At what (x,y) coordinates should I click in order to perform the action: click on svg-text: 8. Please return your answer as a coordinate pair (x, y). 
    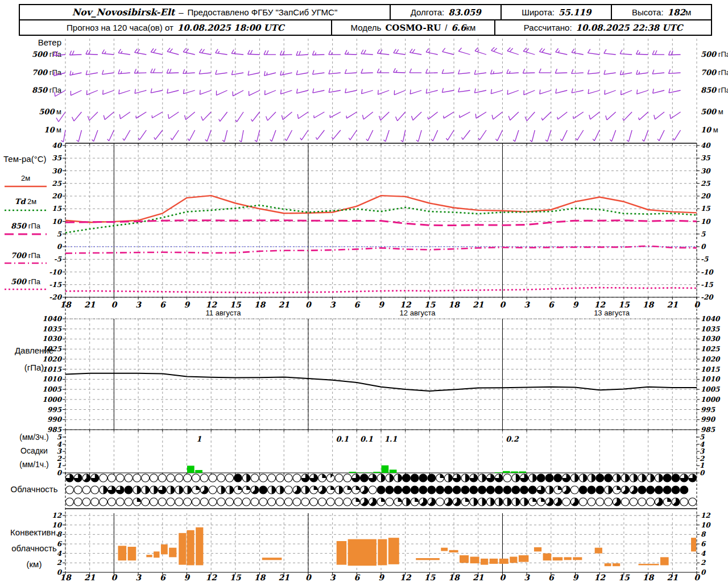
    Looking at the image, I should click on (704, 534).